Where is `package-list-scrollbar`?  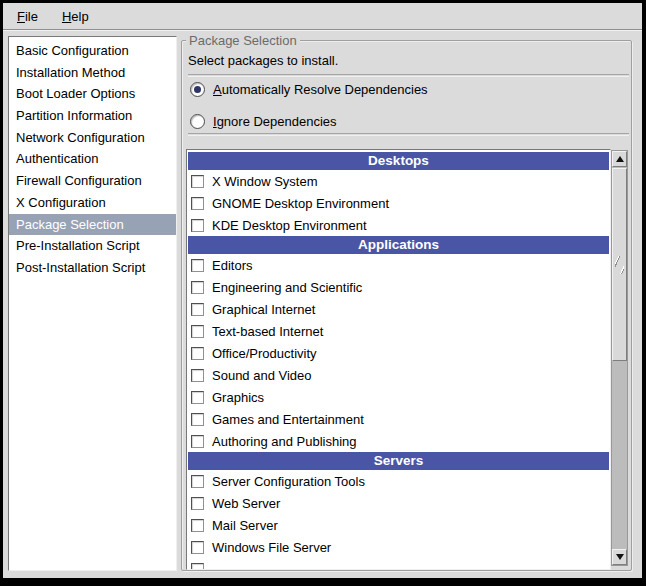 package-list-scrollbar is located at coordinates (620, 358).